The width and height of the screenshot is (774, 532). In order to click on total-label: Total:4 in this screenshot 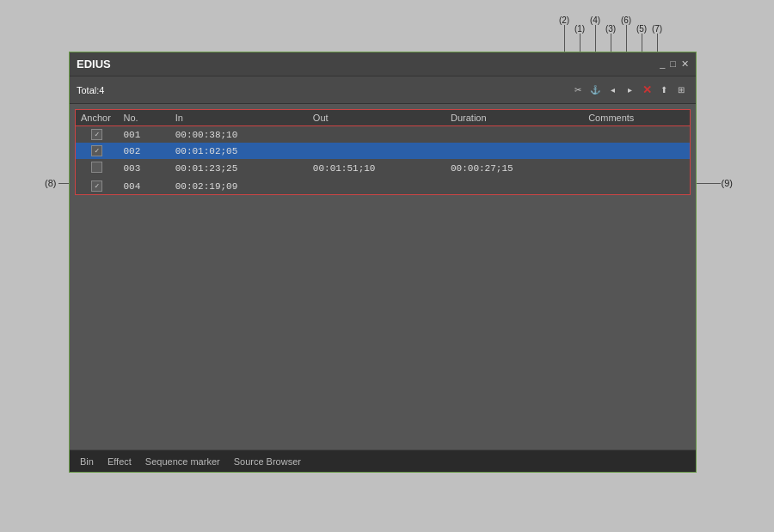, I will do `click(90, 90)`.